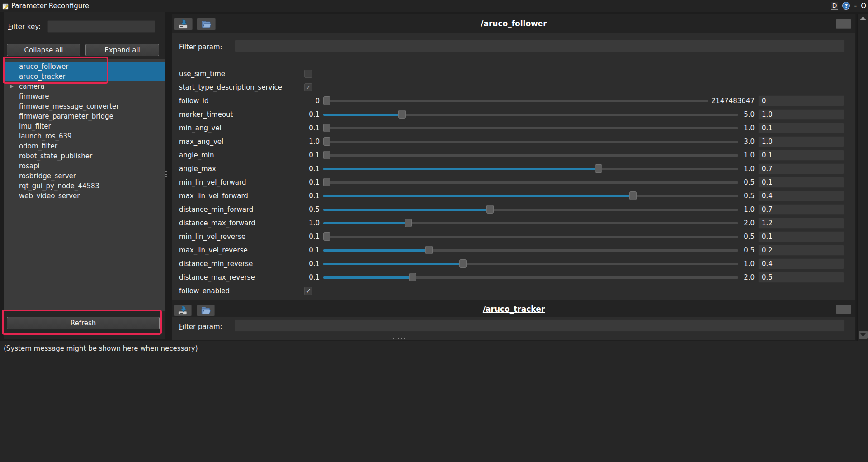 Image resolution: width=868 pixels, height=462 pixels. I want to click on parameter-max: 1.0, so click(748, 155).